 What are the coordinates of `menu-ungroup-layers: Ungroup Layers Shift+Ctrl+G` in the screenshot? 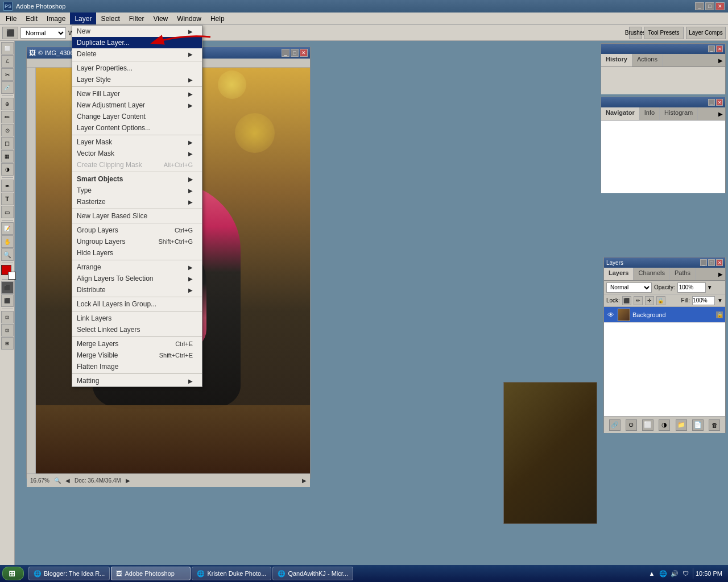 It's located at (137, 242).